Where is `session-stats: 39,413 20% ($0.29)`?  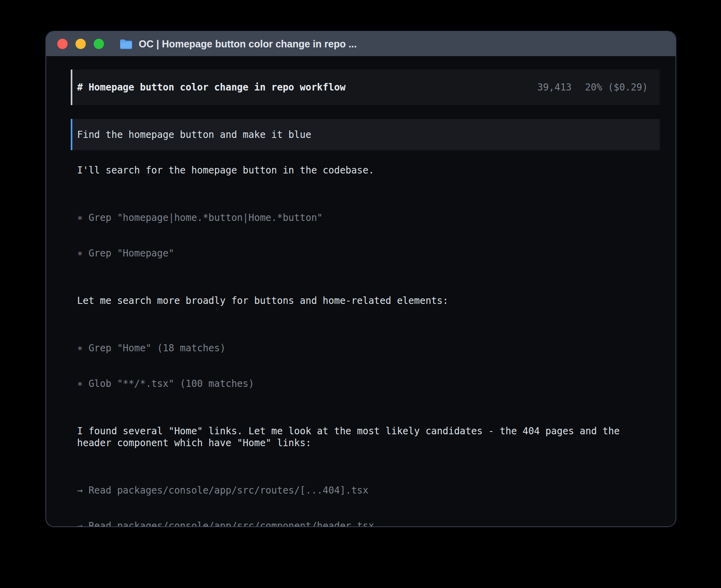
session-stats: 39,413 20% ($0.29) is located at coordinates (593, 87).